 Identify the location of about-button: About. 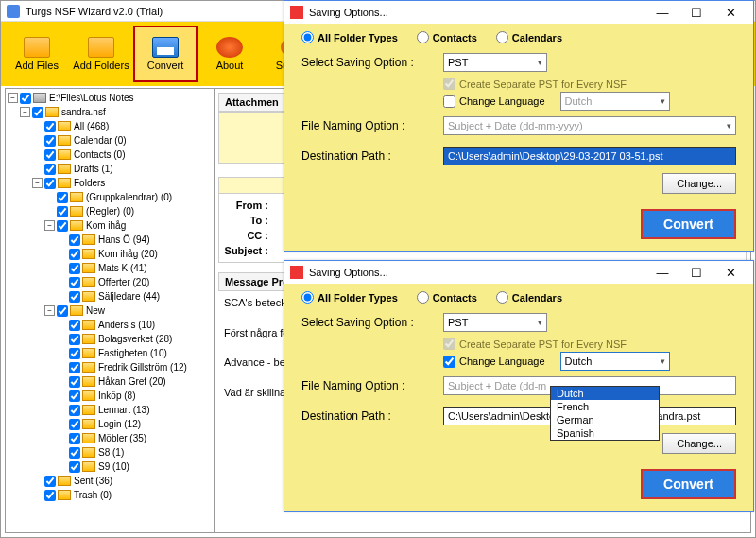
(230, 54).